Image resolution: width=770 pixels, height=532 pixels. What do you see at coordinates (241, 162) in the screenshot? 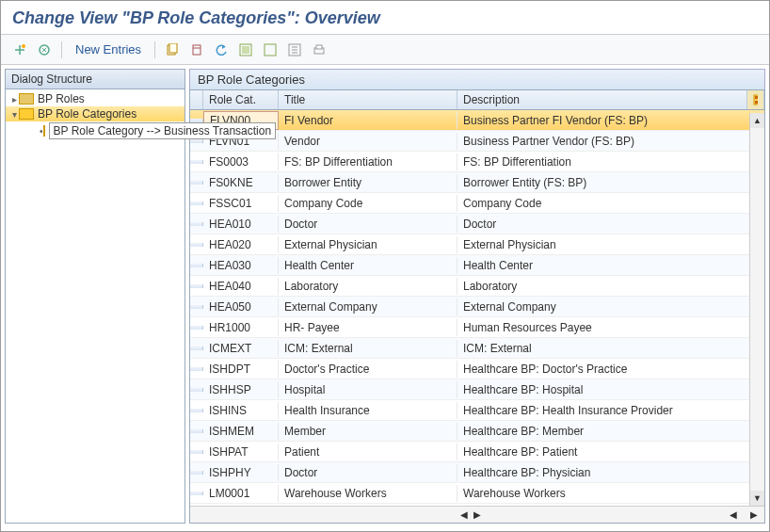
I see `cell-role-cat: FS0003` at bounding box center [241, 162].